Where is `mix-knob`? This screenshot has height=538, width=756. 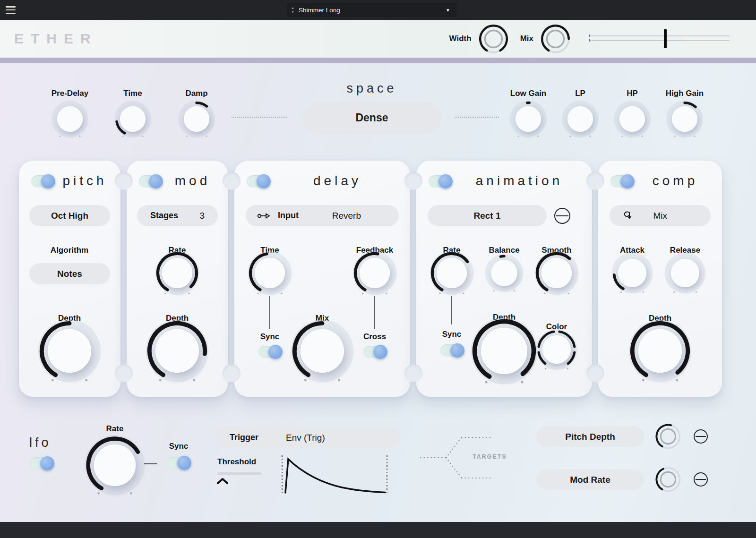
mix-knob is located at coordinates (556, 39).